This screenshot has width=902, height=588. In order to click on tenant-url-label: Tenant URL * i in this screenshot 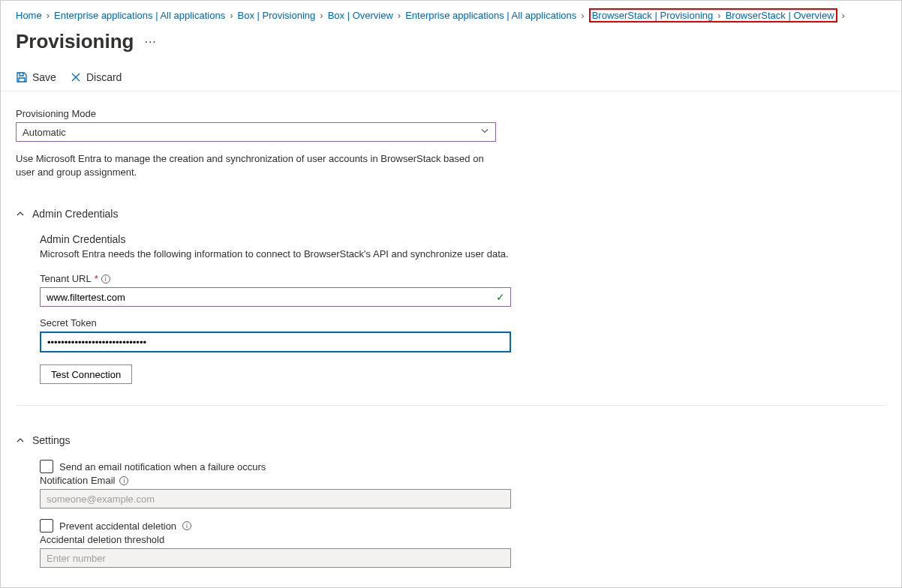, I will do `click(283, 279)`.